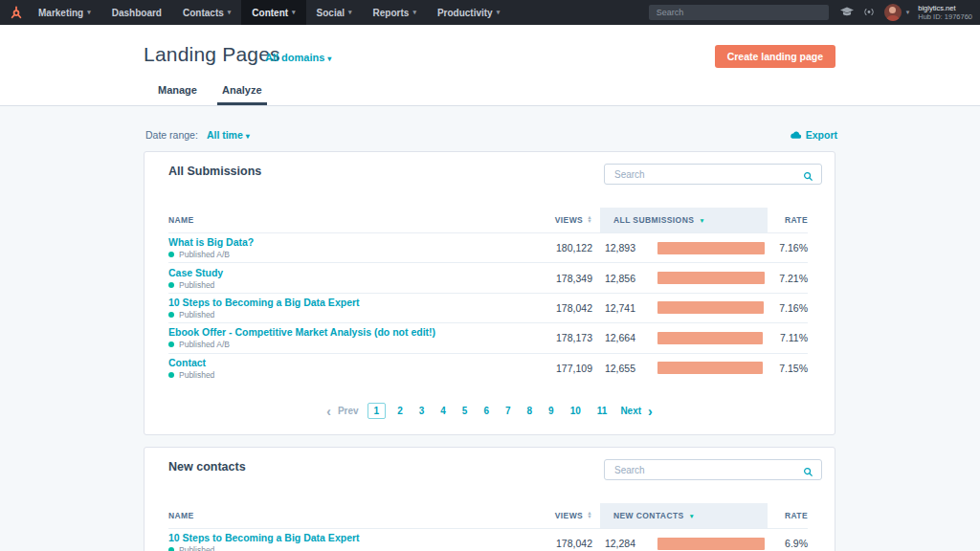  I want to click on name-cell: ContactPublished, so click(321, 368).